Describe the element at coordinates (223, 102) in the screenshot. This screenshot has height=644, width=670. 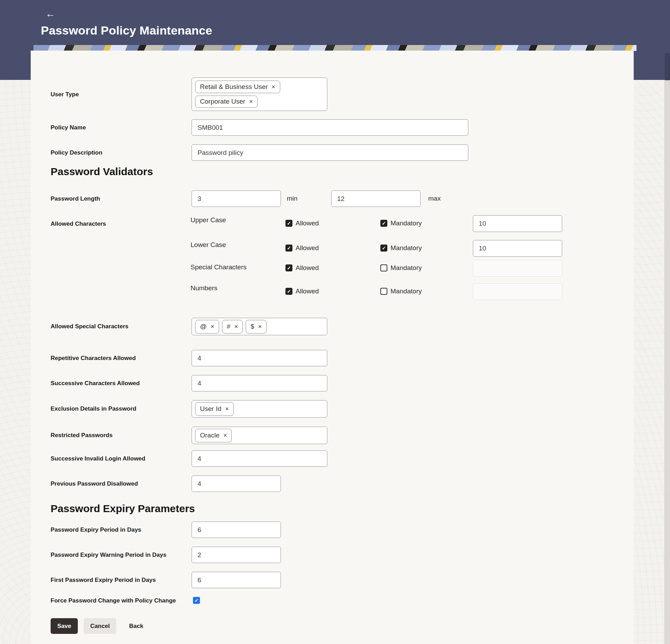
I see `tag-label: Corporate User` at that location.